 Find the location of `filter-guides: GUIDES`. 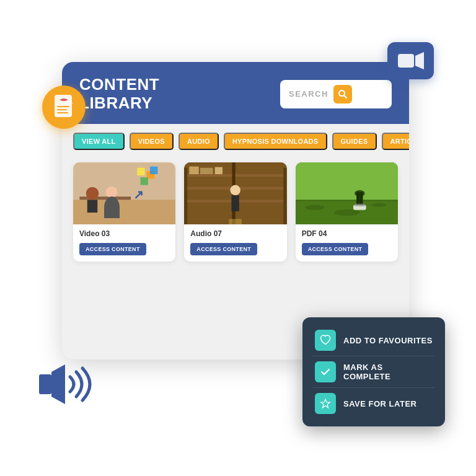

filter-guides: GUIDES is located at coordinates (355, 141).